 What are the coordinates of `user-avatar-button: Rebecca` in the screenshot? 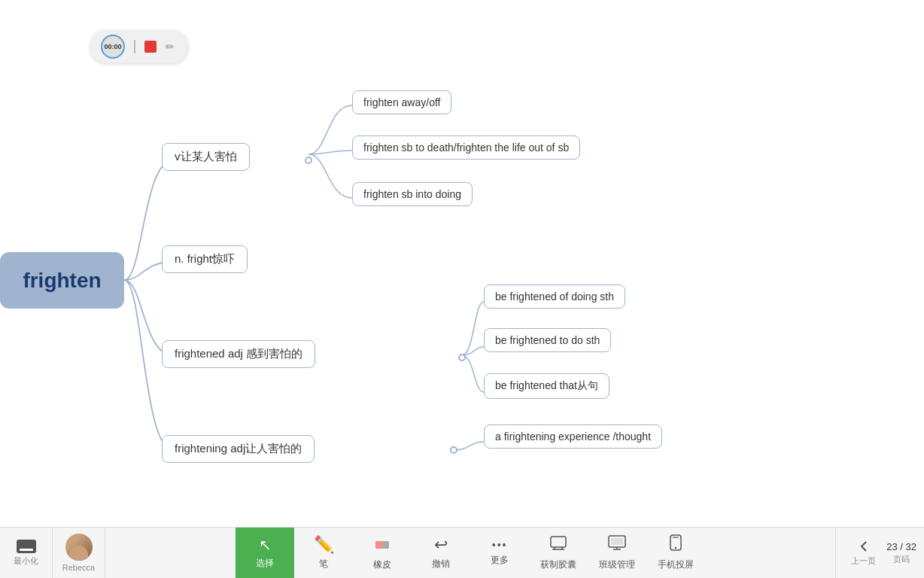 It's located at (79, 552).